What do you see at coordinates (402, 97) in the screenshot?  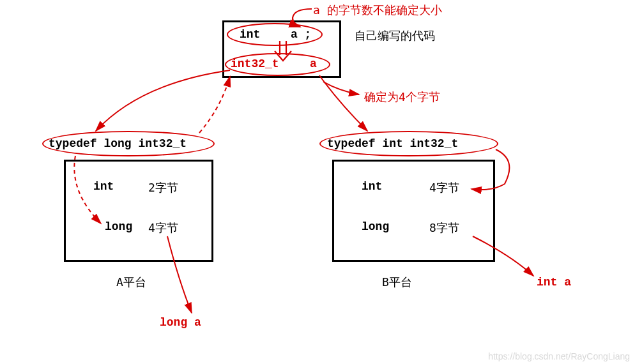 I see `mid-note: 确定为4个字节` at bounding box center [402, 97].